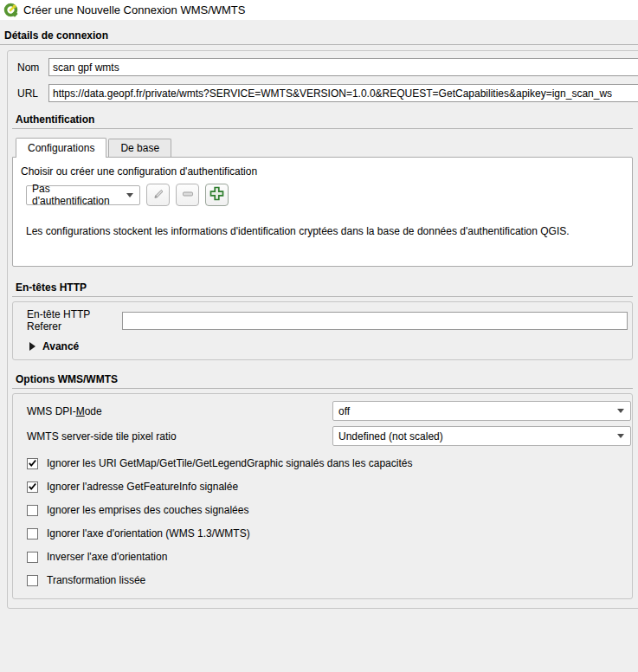 The height and width of the screenshot is (672, 638). What do you see at coordinates (322, 171) in the screenshot?
I see `choose-auth-label: Choisir ou créer une configuration d'aut…` at bounding box center [322, 171].